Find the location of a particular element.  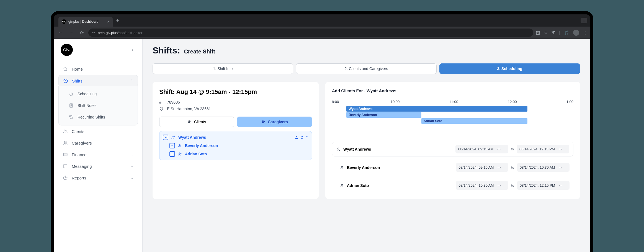

schedule-row: Adrian Soto 08/14/2024, 10:30 AM ▭ to 08… is located at coordinates (453, 186).